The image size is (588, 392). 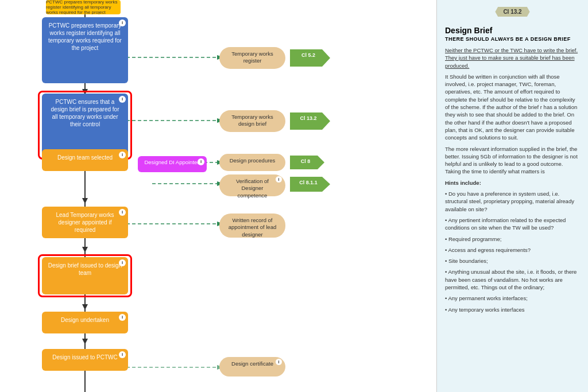 What do you see at coordinates (122, 355) in the screenshot?
I see `info-icon-design-issued: i` at bounding box center [122, 355].